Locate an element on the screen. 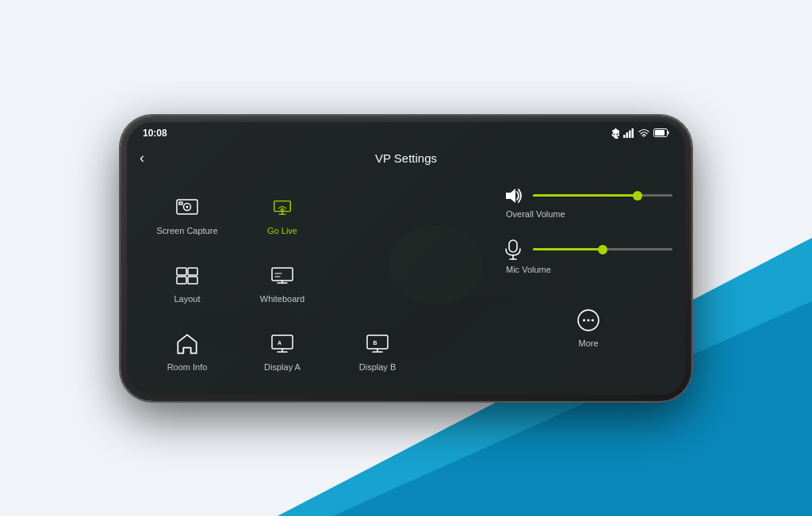 The width and height of the screenshot is (812, 516). title-bar: ‹ VP Settings is located at coordinates (406, 159).